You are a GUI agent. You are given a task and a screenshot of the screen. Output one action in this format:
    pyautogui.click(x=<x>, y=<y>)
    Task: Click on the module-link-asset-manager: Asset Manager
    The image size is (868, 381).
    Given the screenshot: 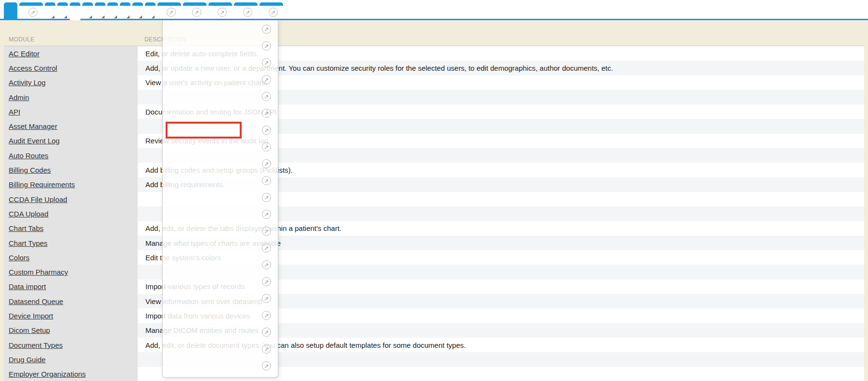 What is the action you would take?
    pyautogui.click(x=71, y=126)
    